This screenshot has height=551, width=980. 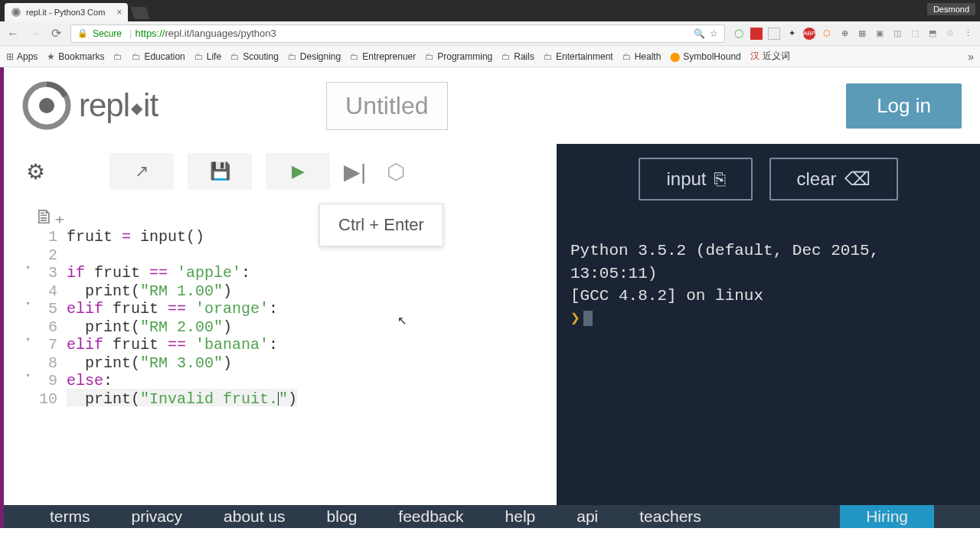 What do you see at coordinates (858, 179) in the screenshot?
I see `backspace-icon: ⌫` at bounding box center [858, 179].